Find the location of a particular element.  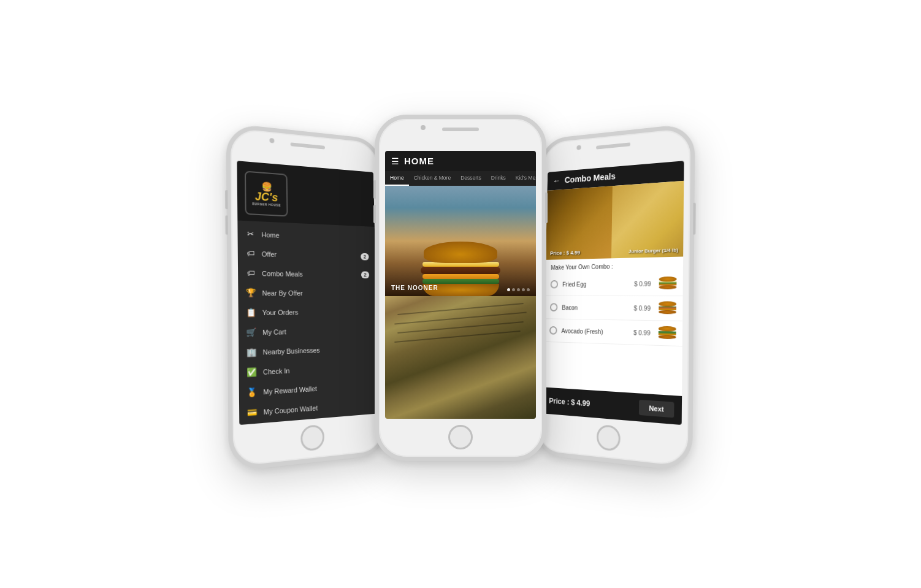

sidebar-item-label: Nearby Businesses is located at coordinates (316, 349).